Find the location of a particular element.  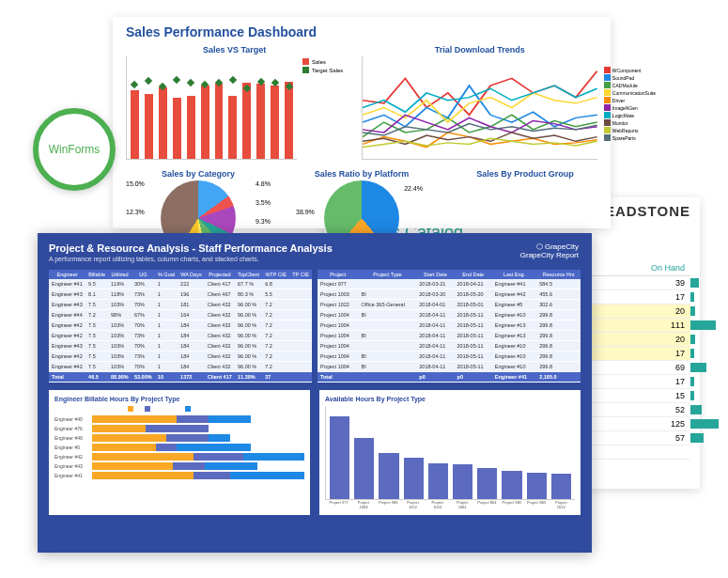

table-row: Engineer #419.5119%30%1222Client 41767.7… is located at coordinates (180, 284).